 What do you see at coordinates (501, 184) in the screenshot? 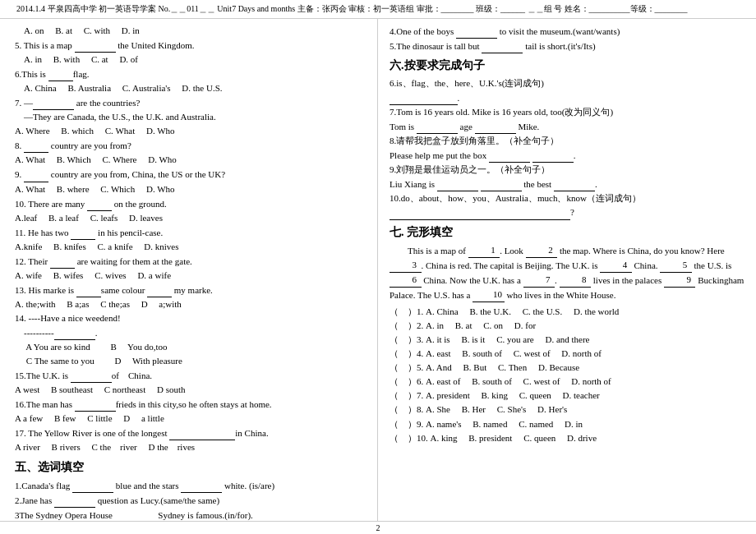
I see `blank-s6-9b` at bounding box center [501, 184].